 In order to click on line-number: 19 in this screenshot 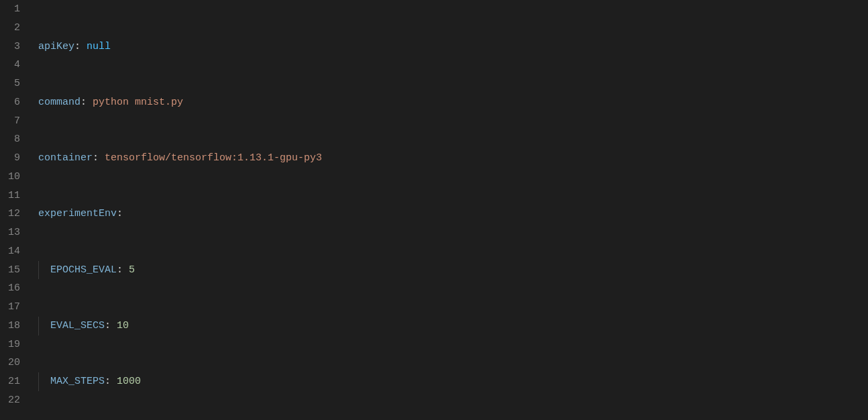, I will do `click(10, 345)`.